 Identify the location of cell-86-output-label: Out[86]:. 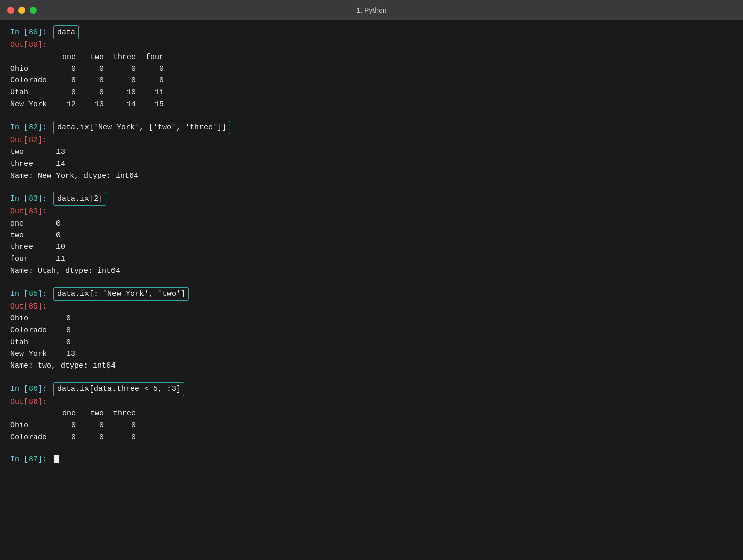
(372, 402).